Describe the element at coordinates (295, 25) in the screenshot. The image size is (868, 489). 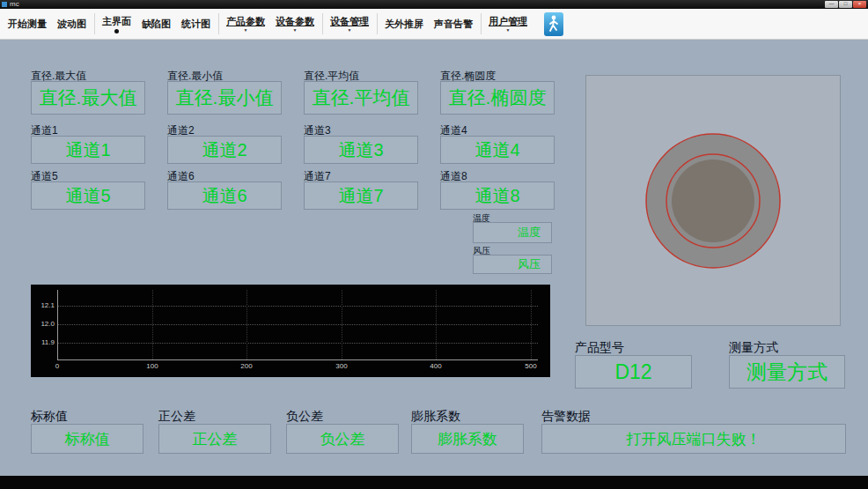
I see `toolbar-device-params-menu: 设备参数 ▼` at that location.